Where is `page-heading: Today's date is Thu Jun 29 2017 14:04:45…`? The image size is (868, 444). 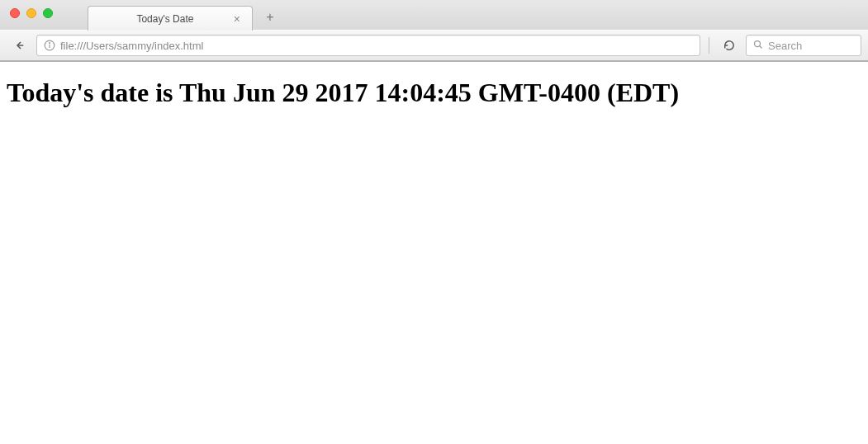 page-heading: Today's date is Thu Jun 29 2017 14:04:45… is located at coordinates (434, 92).